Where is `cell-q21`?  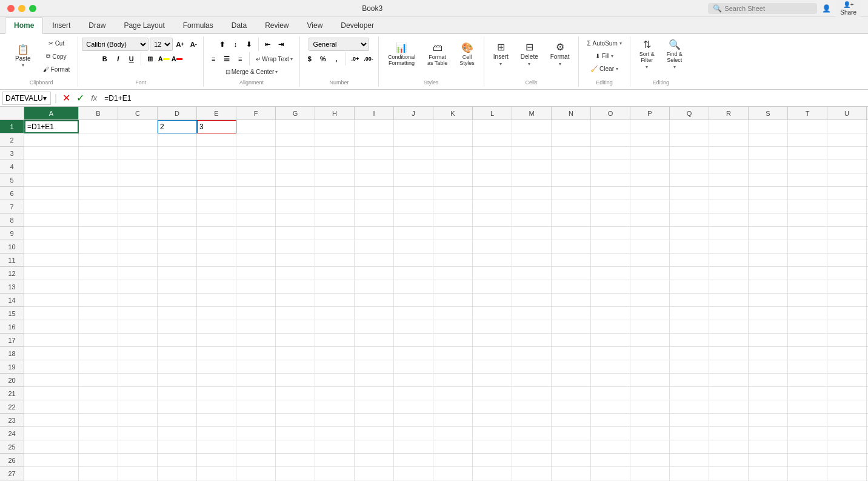
cell-q21 is located at coordinates (690, 394).